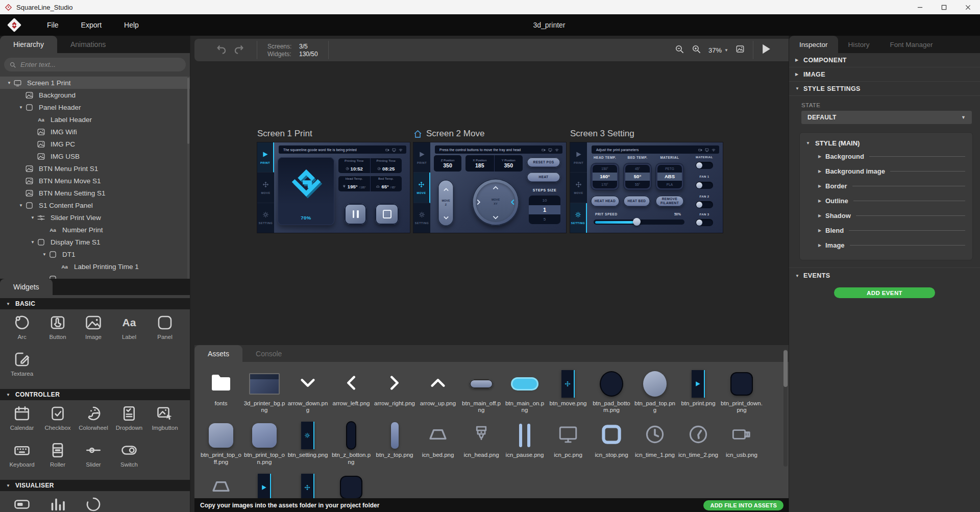 This screenshot has width=980, height=512. I want to click on widget-slider: Slider, so click(93, 458).